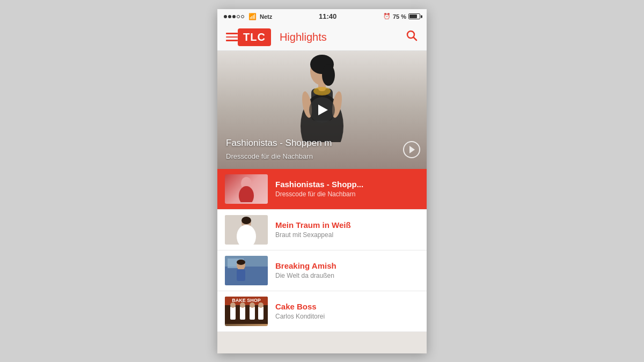 Image resolution: width=644 pixels, height=362 pixels. Describe the element at coordinates (412, 150) in the screenshot. I see `chevron-right-icon` at that location.